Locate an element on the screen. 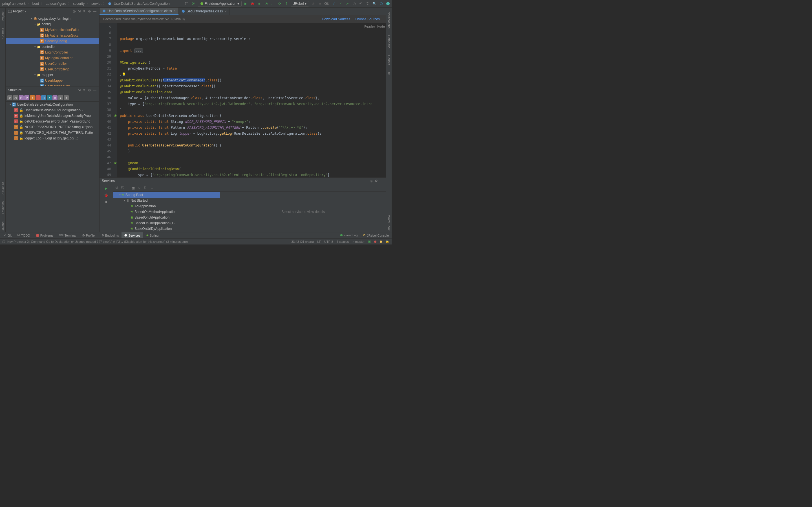 This screenshot has height=507, width=812. notifications-tab: Notifications is located at coordinates (389, 20).